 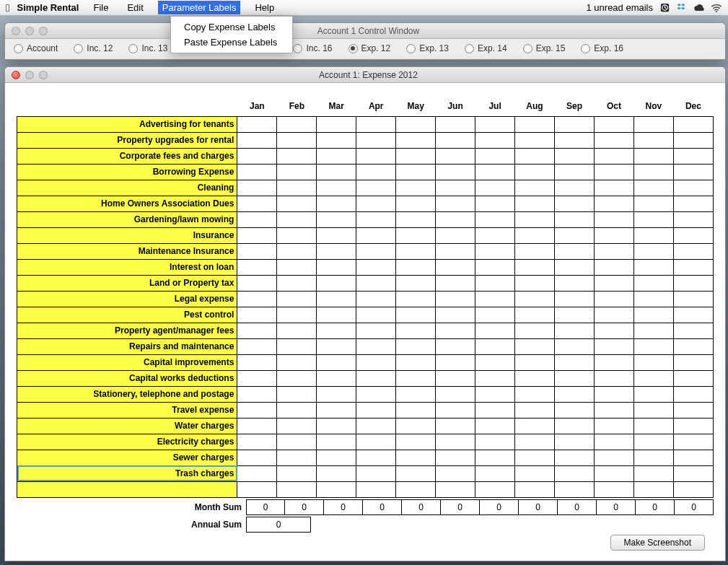 What do you see at coordinates (101, 7) in the screenshot?
I see `menu-file: File` at bounding box center [101, 7].